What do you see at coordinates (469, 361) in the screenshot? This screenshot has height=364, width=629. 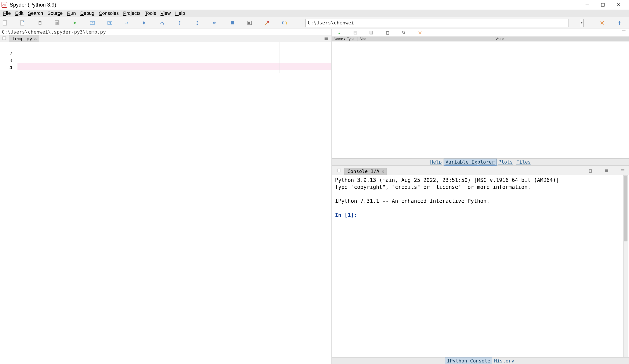 I see `tab-ipython-console: IPython Console` at bounding box center [469, 361].